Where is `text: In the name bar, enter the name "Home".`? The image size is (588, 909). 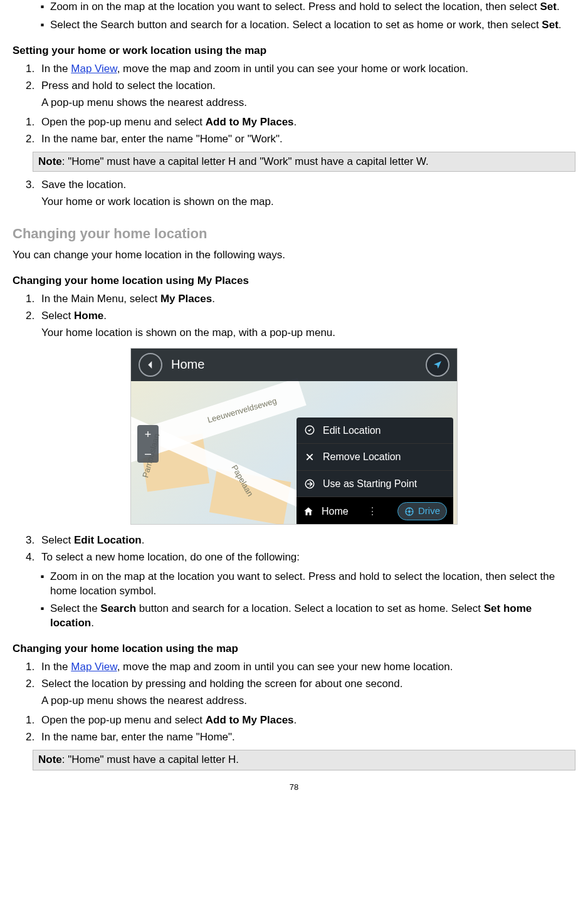 text: In the name bar, enter the name "Home". is located at coordinates (138, 737).